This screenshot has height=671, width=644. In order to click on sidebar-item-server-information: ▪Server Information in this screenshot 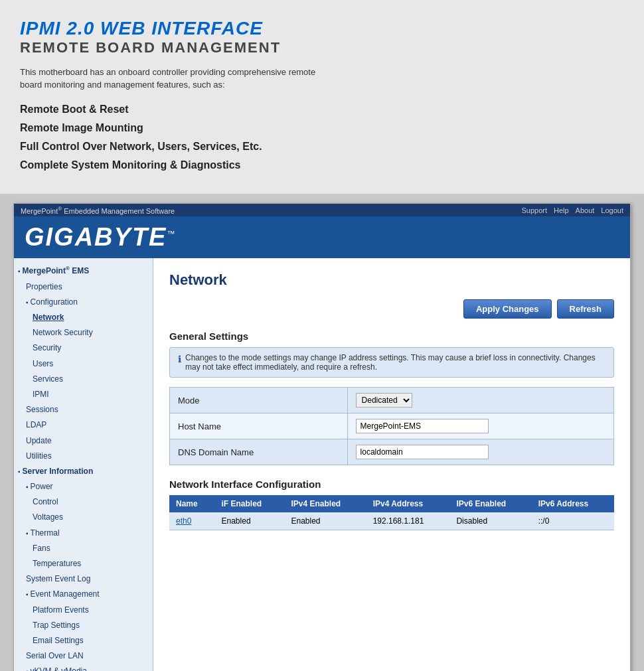, I will do `click(84, 471)`.